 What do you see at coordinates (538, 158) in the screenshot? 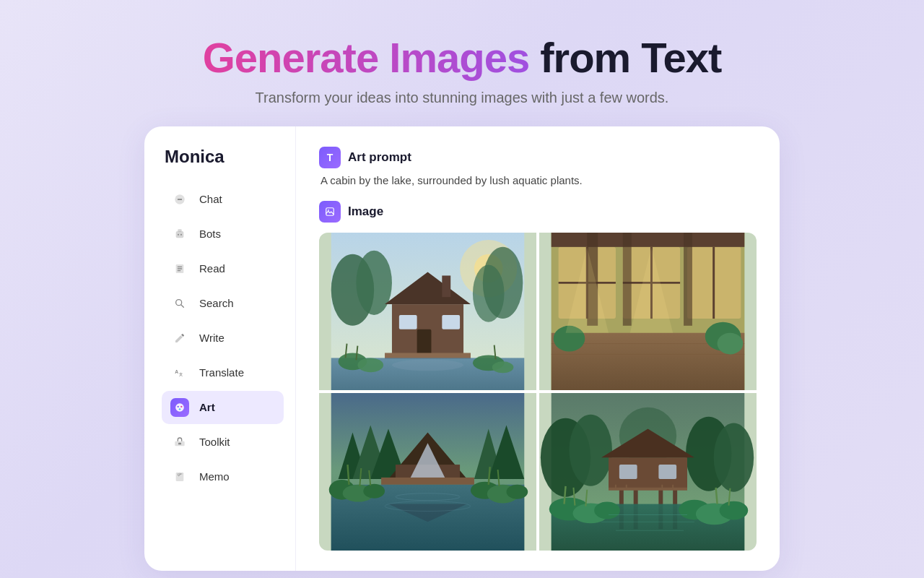
I see `prompt-section-header: T Art prompt` at bounding box center [538, 158].